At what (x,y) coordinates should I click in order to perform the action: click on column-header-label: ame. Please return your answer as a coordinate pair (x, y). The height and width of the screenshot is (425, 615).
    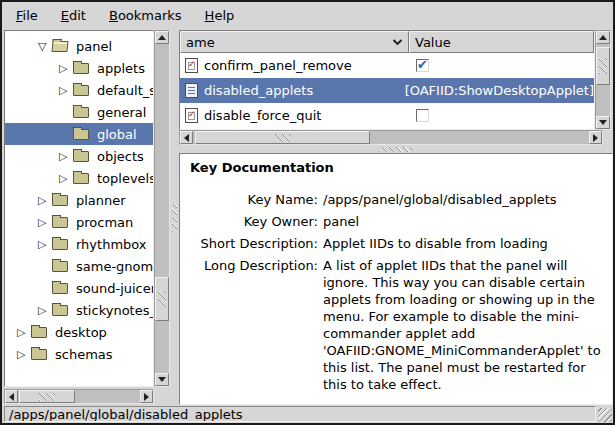
    Looking at the image, I should click on (200, 42).